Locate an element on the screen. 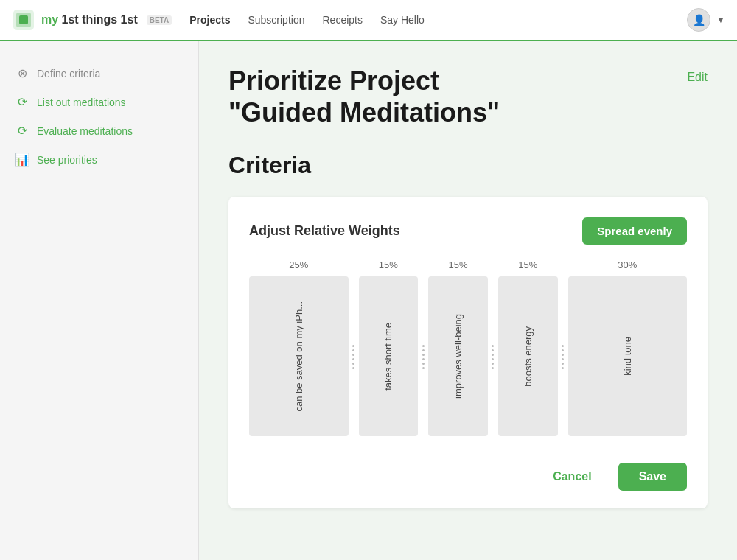 This screenshot has height=560, width=737. top-nav: my 1st things 1st BETA Projects Subscrip… is located at coordinates (368, 21).